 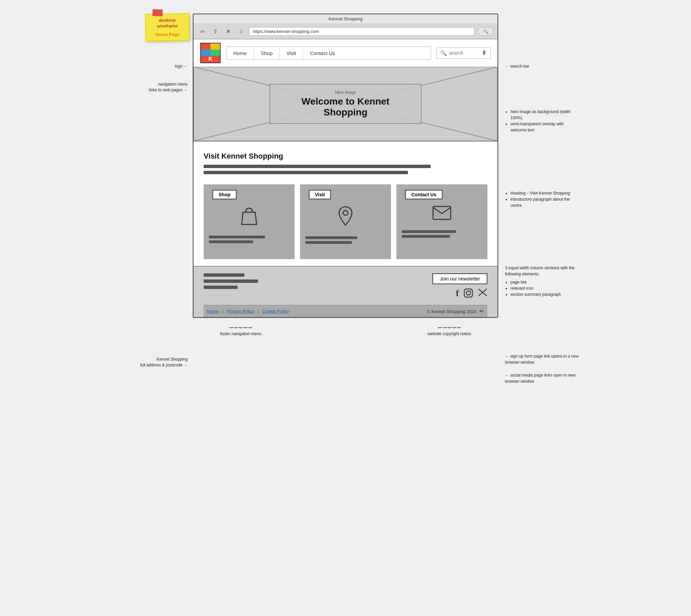 I want to click on logo-blue, so click(x=206, y=53).